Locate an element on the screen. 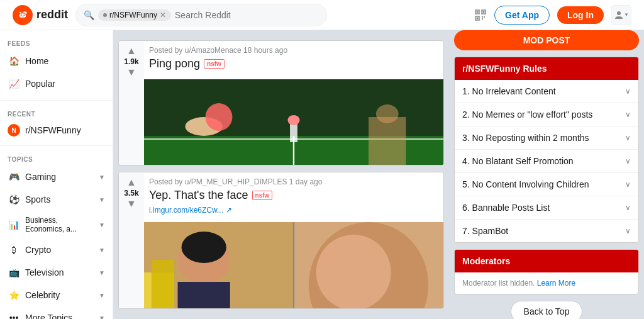 This screenshot has height=319, width=644. reddit-logo: reddit is located at coordinates (40, 15).